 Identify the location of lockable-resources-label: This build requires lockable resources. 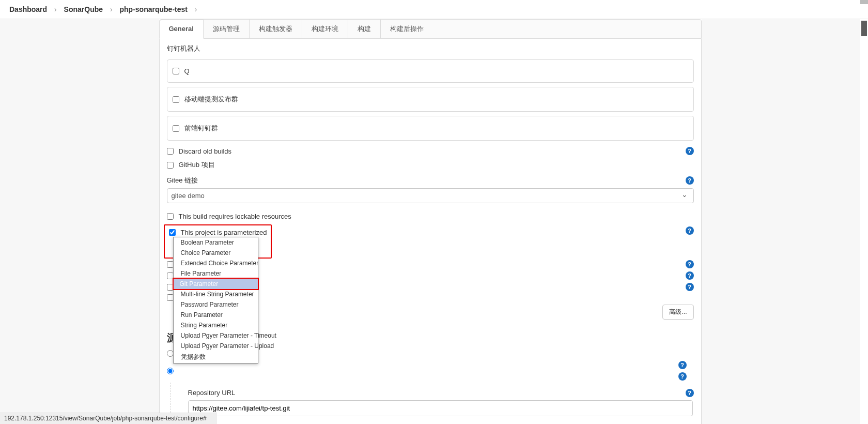
(235, 216).